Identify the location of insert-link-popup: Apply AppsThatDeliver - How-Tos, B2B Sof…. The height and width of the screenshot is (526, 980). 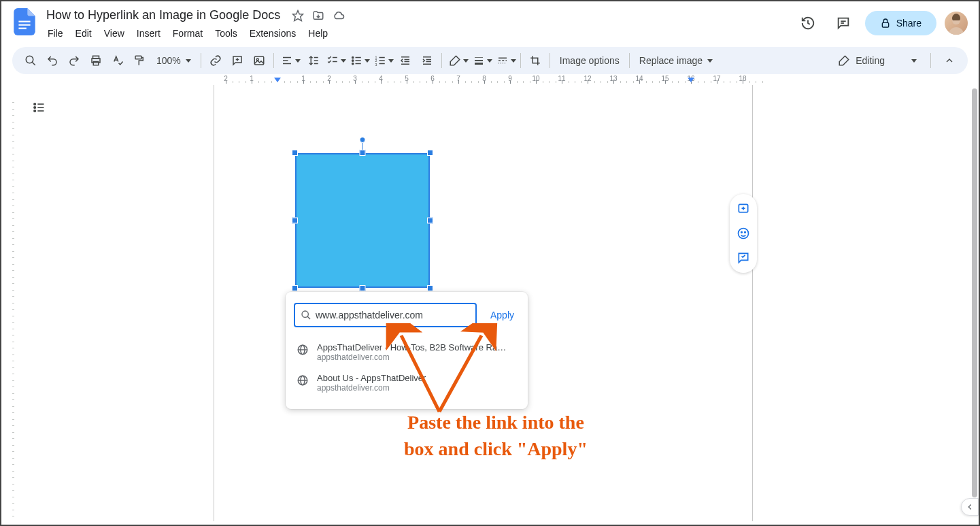
(407, 350).